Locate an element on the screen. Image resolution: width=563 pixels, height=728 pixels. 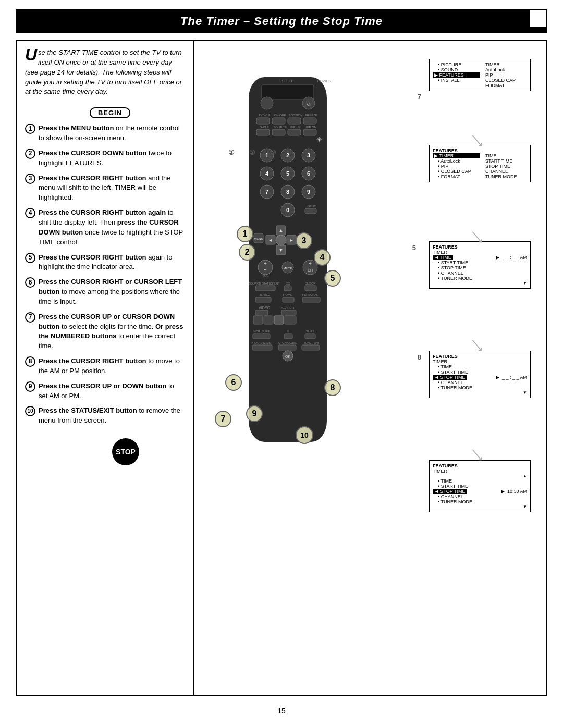
svg-text: 3 is located at coordinates (309, 155).